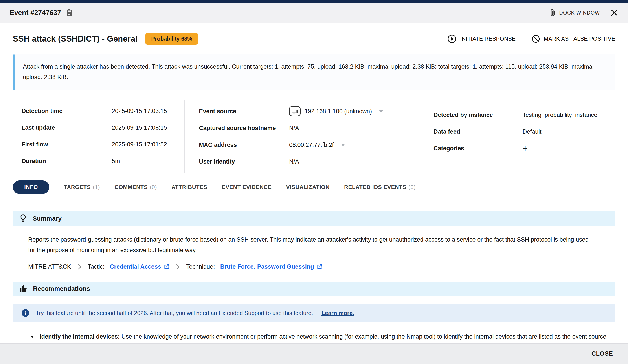 The height and width of the screenshot is (364, 628). Describe the element at coordinates (478, 115) in the screenshot. I see `detail-label: Detected by instance` at that location.